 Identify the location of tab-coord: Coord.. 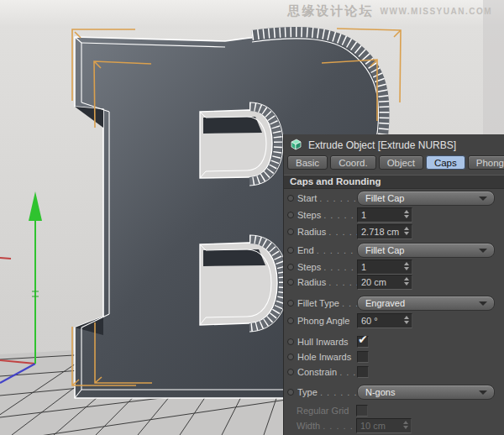
(353, 163).